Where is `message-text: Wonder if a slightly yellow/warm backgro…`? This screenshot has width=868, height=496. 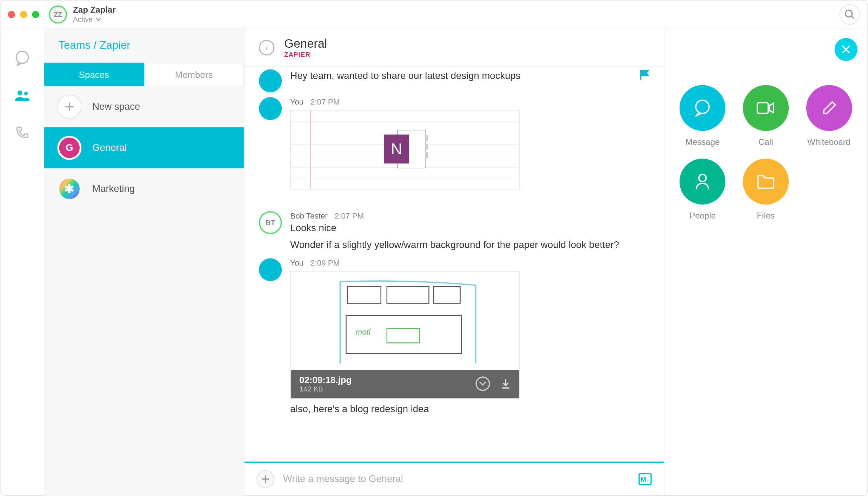
message-text: Wonder if a slightly yellow/warm backgro… is located at coordinates (469, 246).